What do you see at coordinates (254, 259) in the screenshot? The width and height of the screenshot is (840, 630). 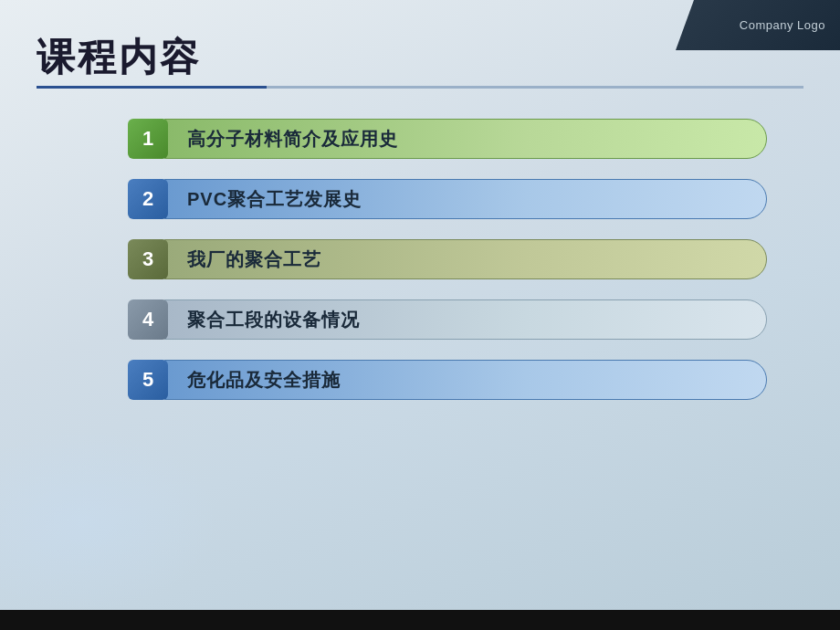 I see `item-text-3: 我厂的聚合工艺` at bounding box center [254, 259].